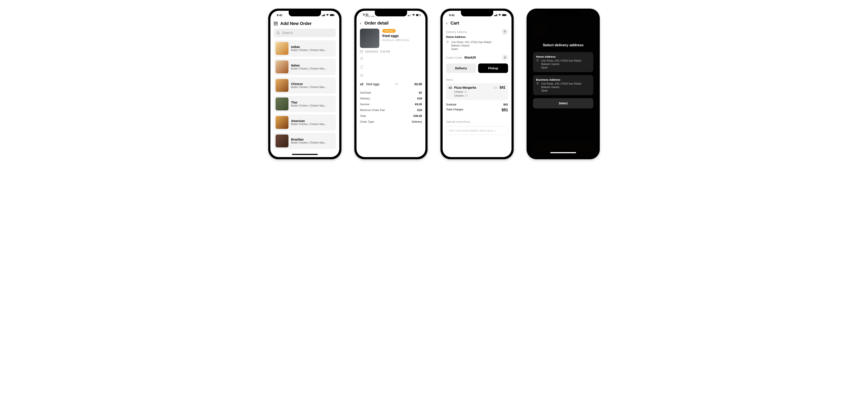  I want to click on total-value: €0.20, so click(418, 104).